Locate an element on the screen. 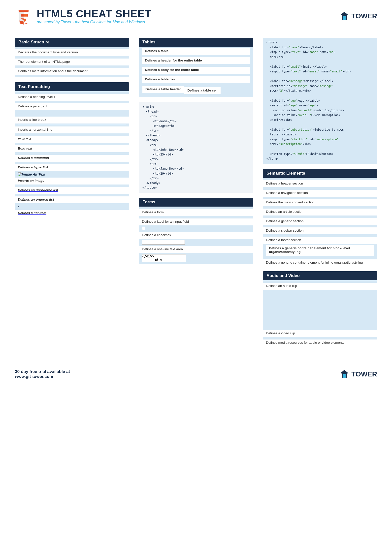 This screenshot has width=392, height=554. semantic-header: Semantic Elements is located at coordinates (320, 173).